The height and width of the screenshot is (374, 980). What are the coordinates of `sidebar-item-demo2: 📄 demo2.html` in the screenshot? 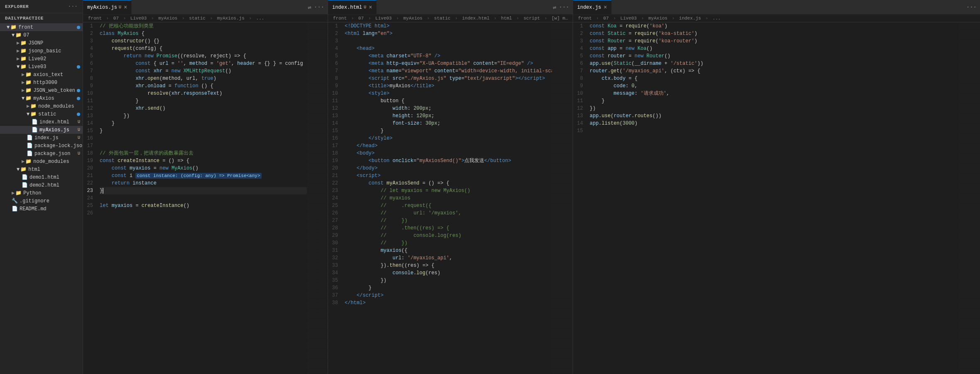 It's located at (42, 185).